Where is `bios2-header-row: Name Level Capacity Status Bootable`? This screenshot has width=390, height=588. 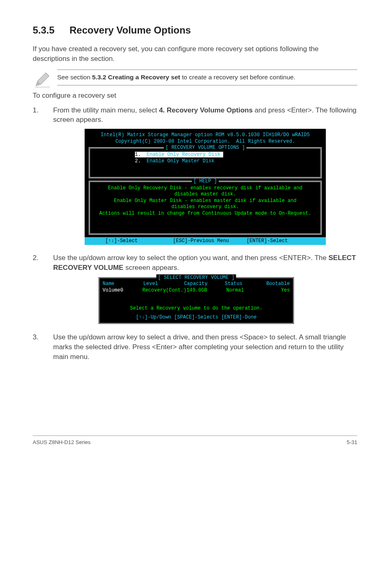
bios2-header-row: Name Level Capacity Status Bootable is located at coordinates (196, 284).